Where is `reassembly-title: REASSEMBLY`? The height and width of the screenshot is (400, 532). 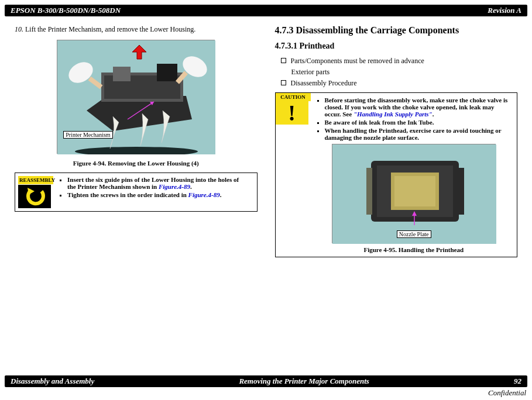 reassembly-title: REASSEMBLY is located at coordinates (36, 180).